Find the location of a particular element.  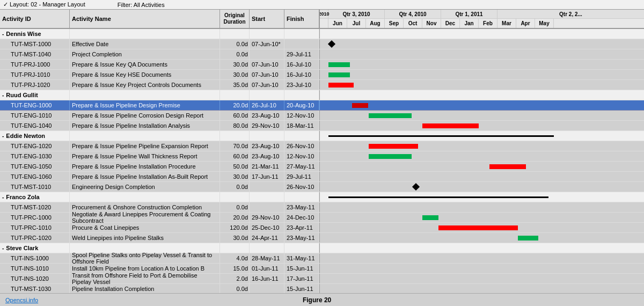

cell-orig-dur: 15.0d is located at coordinates (235, 268).